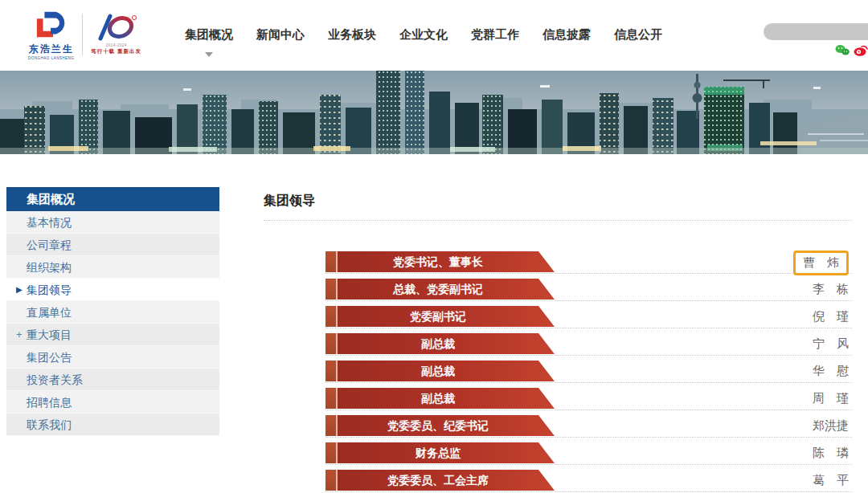 Image resolution: width=868 pixels, height=493 pixels. I want to click on leader-title-ribbon: 党委书记、董事长, so click(440, 262).